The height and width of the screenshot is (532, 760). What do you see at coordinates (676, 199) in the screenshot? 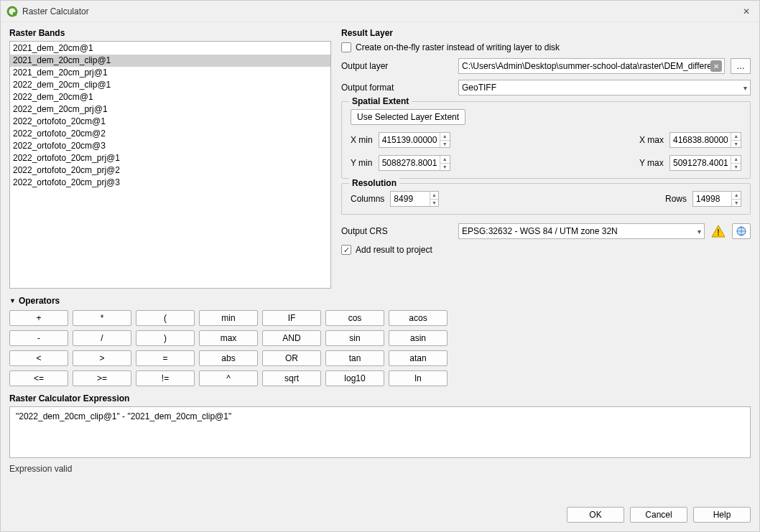
I see `rows-label: Rows` at bounding box center [676, 199].